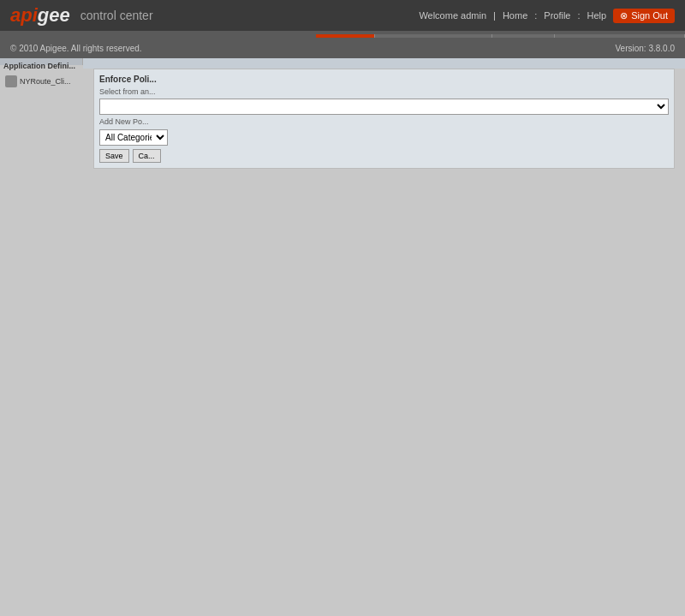  What do you see at coordinates (384, 63) in the screenshot?
I see `center-panel: Enforce Poli... Select from an... Add Ne…` at bounding box center [384, 63].